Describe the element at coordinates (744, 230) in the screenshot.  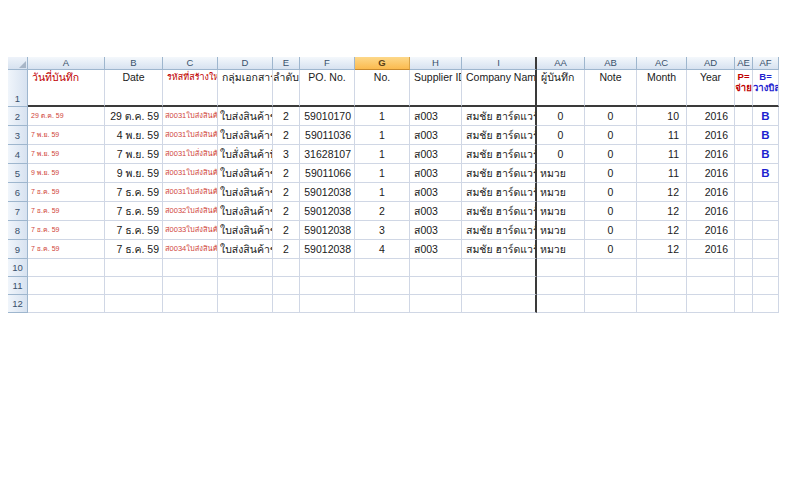
I see `cell-AE8` at that location.